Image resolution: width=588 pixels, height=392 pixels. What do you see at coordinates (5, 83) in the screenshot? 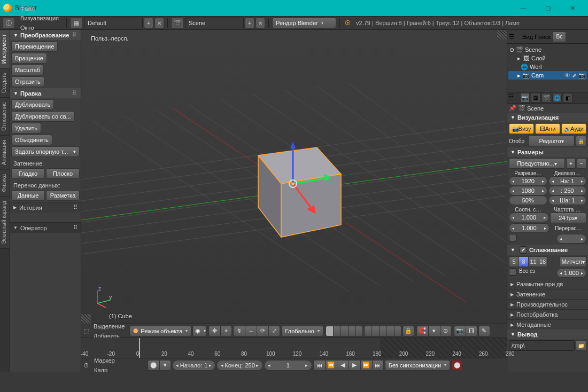
I see `vtab-1: Создать` at bounding box center [5, 83].